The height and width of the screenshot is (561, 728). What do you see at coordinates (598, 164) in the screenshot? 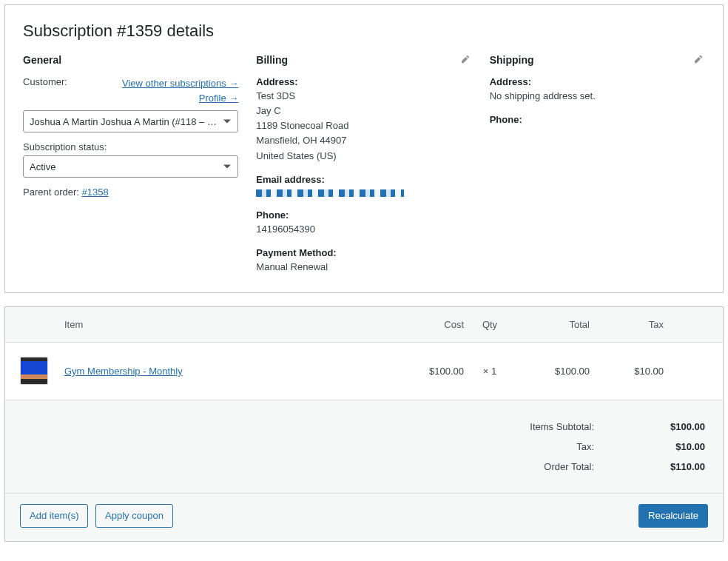
I see `shipping-column: Shipping Address: No shipping address se…` at bounding box center [598, 164].